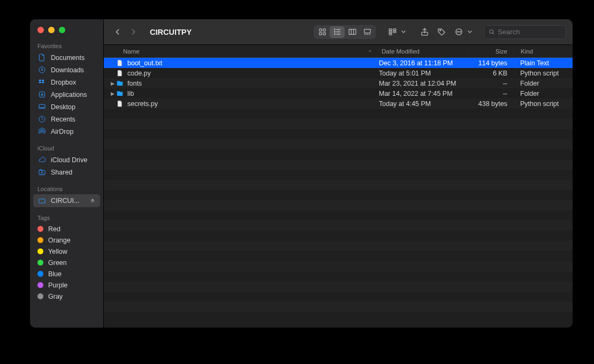  I want to click on column-headers: Name Date Modified Size Kind, so click(338, 51).